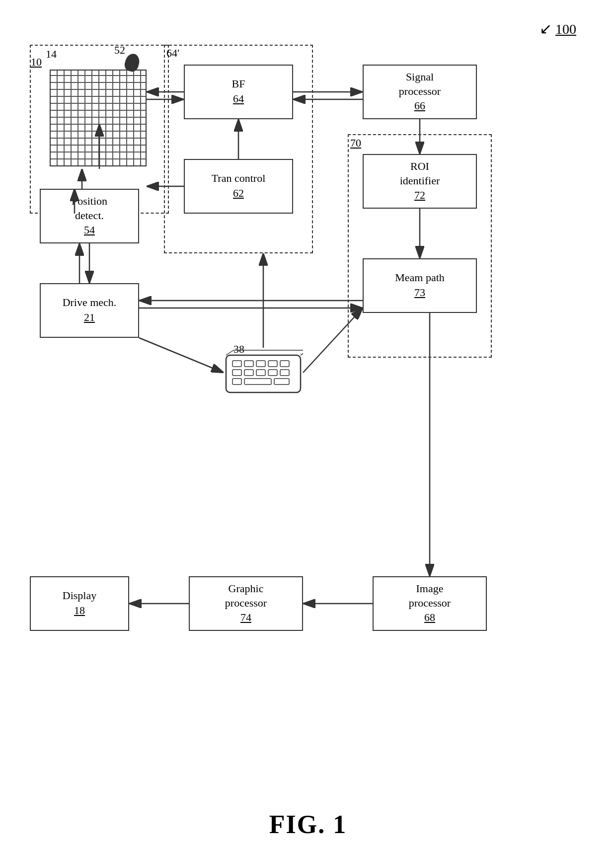  I want to click on ref-70: 70, so click(356, 143).